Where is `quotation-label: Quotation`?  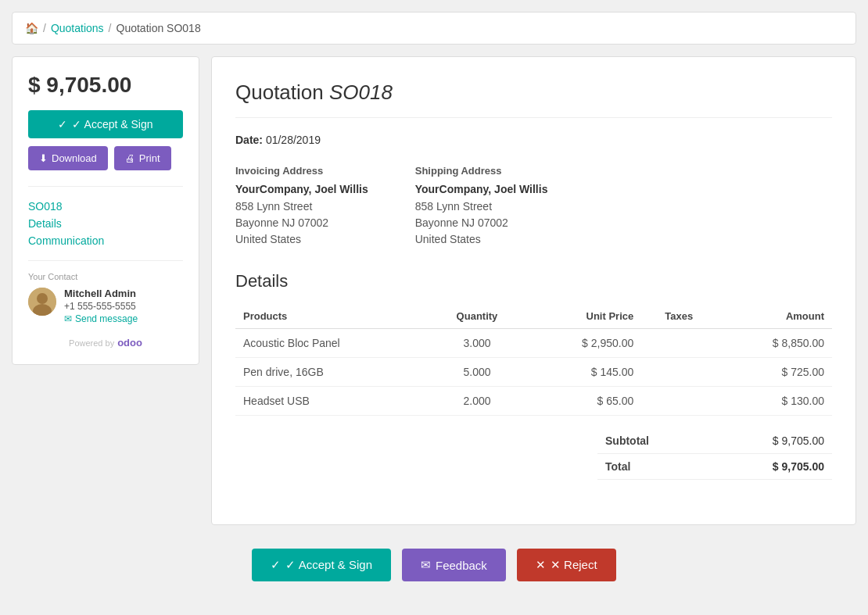
quotation-label: Quotation is located at coordinates (280, 92).